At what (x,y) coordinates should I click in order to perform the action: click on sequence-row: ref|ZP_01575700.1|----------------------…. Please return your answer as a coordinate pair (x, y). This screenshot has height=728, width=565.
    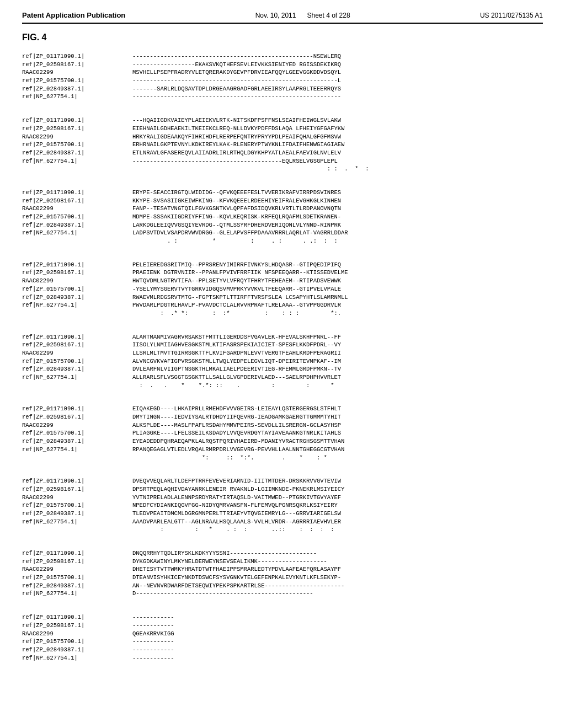
    Looking at the image, I should click on (282, 81).